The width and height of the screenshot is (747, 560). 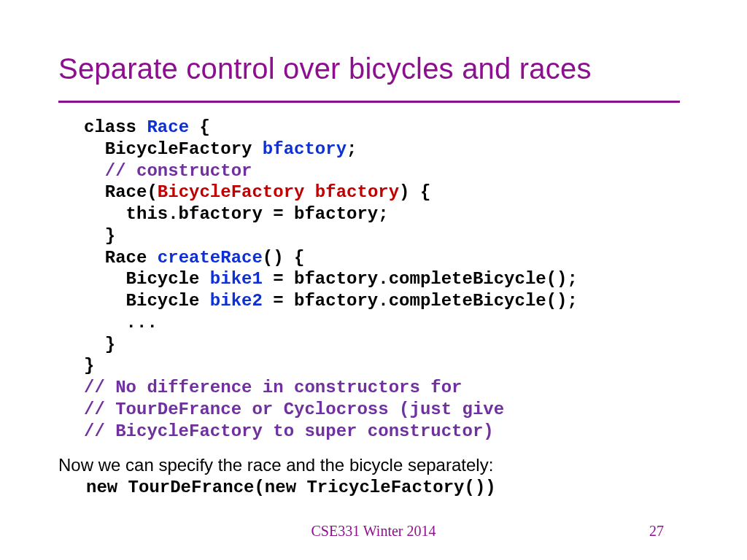 What do you see at coordinates (325, 69) in the screenshot?
I see `slide-title: Separate control over bicycles and races` at bounding box center [325, 69].